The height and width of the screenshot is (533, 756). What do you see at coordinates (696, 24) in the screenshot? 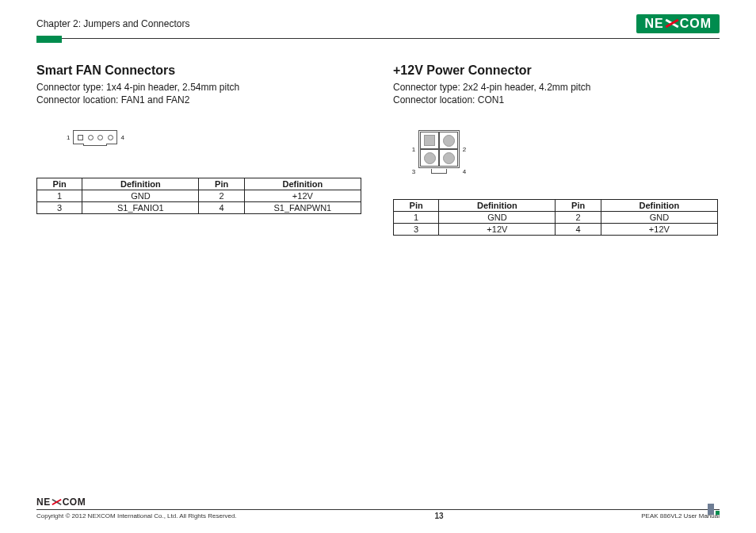
I see `logo-com: COM` at bounding box center [696, 24].